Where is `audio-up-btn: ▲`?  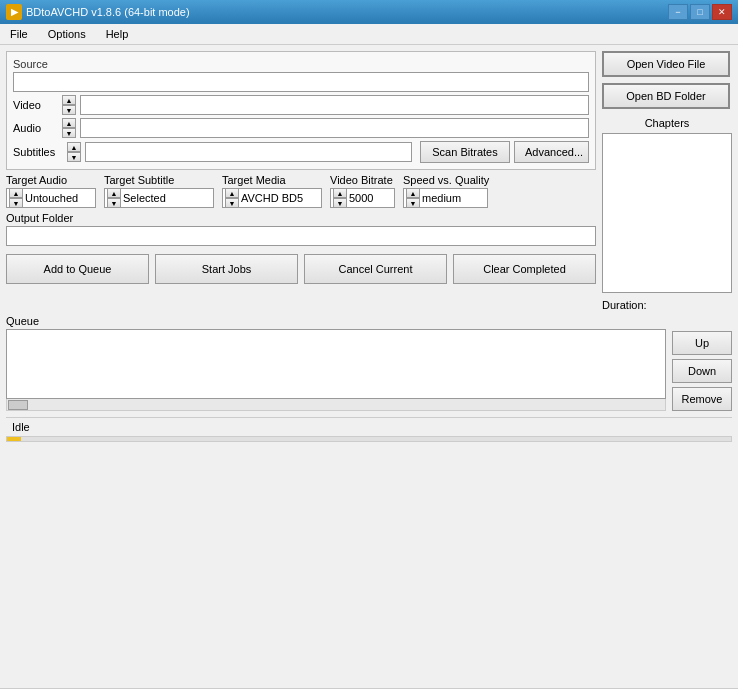 audio-up-btn: ▲ is located at coordinates (69, 123).